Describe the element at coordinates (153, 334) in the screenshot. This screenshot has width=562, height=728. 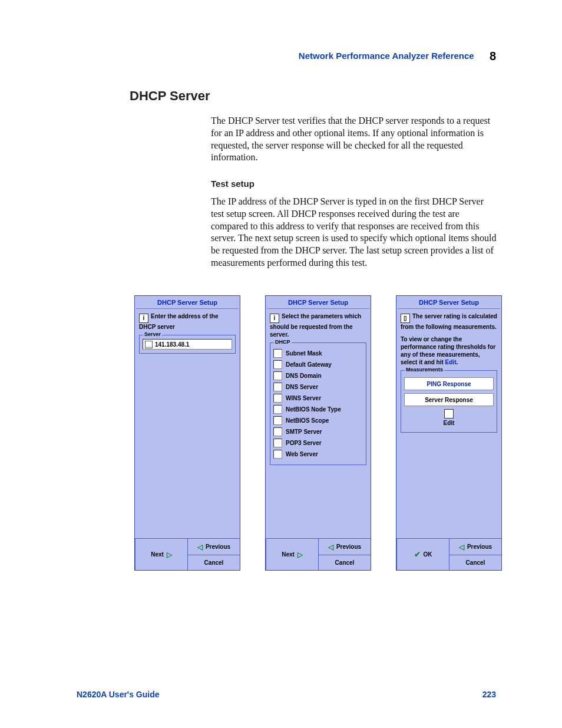
I see `group-label: Server` at that location.